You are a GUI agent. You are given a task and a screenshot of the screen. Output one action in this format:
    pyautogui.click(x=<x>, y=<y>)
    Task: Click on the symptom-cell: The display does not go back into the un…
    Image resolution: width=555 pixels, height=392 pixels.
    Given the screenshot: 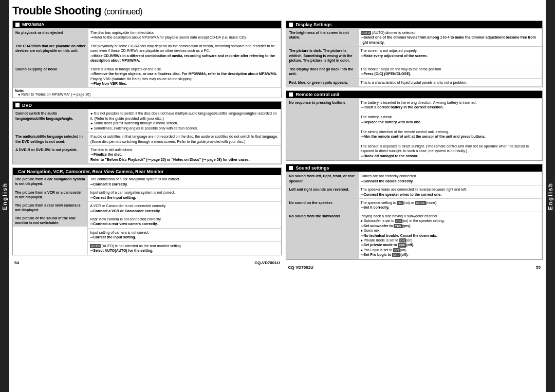 What is the action you would take?
    pyautogui.click(x=323, y=71)
    